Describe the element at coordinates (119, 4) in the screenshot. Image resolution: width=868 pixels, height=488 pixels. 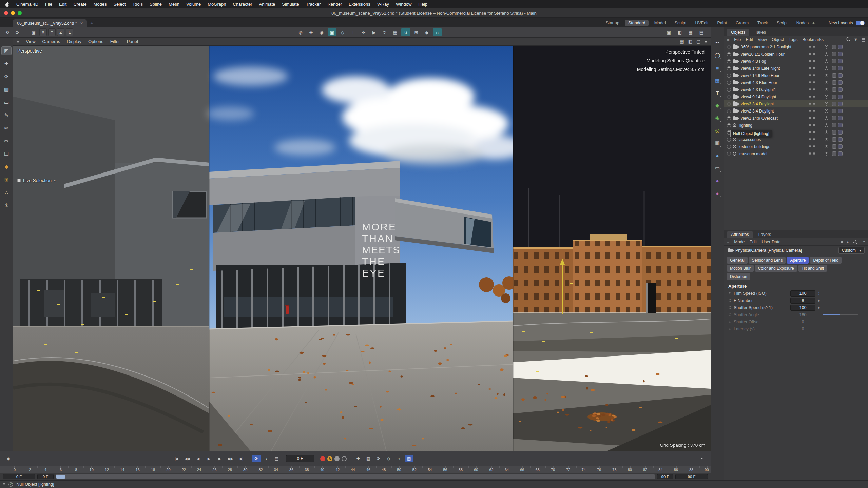
I see `menu-item: Select` at that location.